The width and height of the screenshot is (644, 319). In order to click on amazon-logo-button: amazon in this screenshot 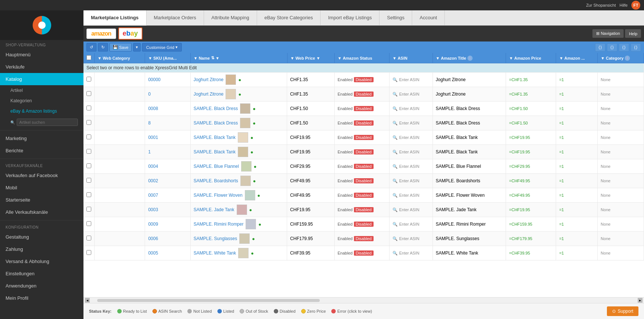, I will do `click(101, 34)`.